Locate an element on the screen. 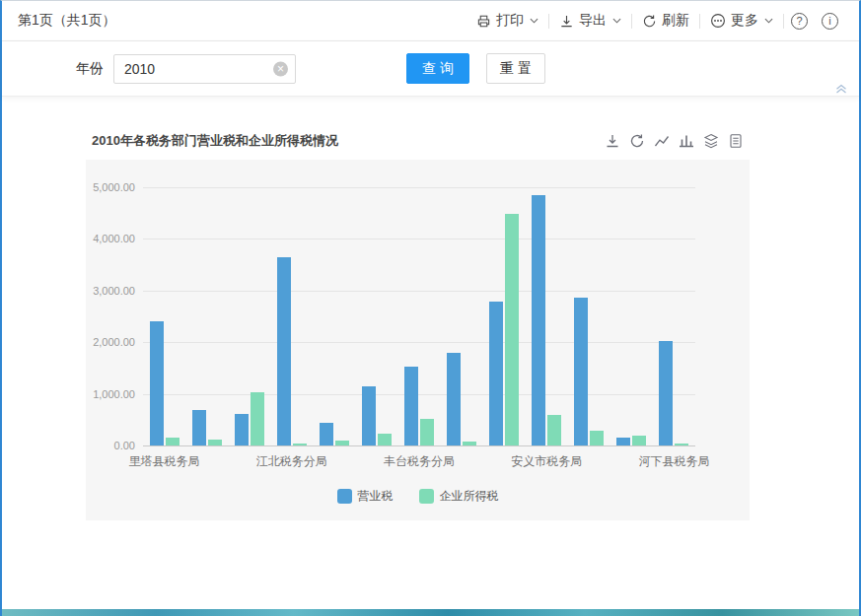 This screenshot has width=861, height=616. year-input-wrap: × is located at coordinates (205, 69).